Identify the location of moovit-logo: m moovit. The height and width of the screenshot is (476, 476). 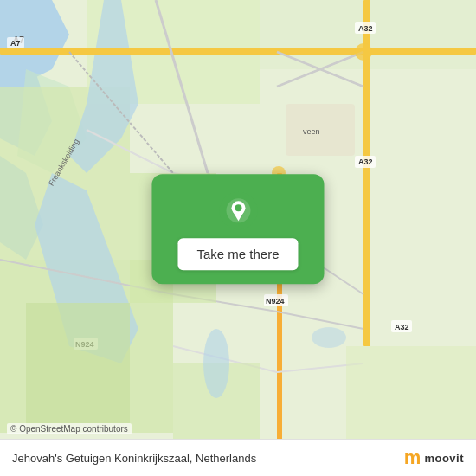
(434, 458).